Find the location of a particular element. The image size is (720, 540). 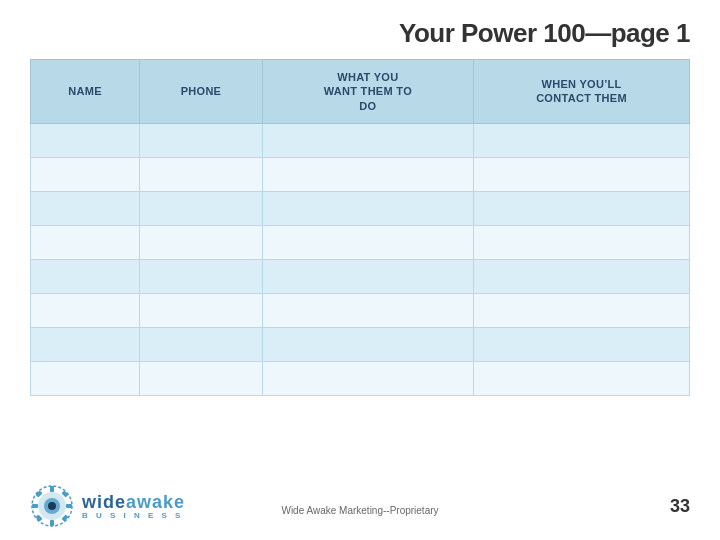

logo-text: wideawake B U S I N E S S is located at coordinates (134, 506).